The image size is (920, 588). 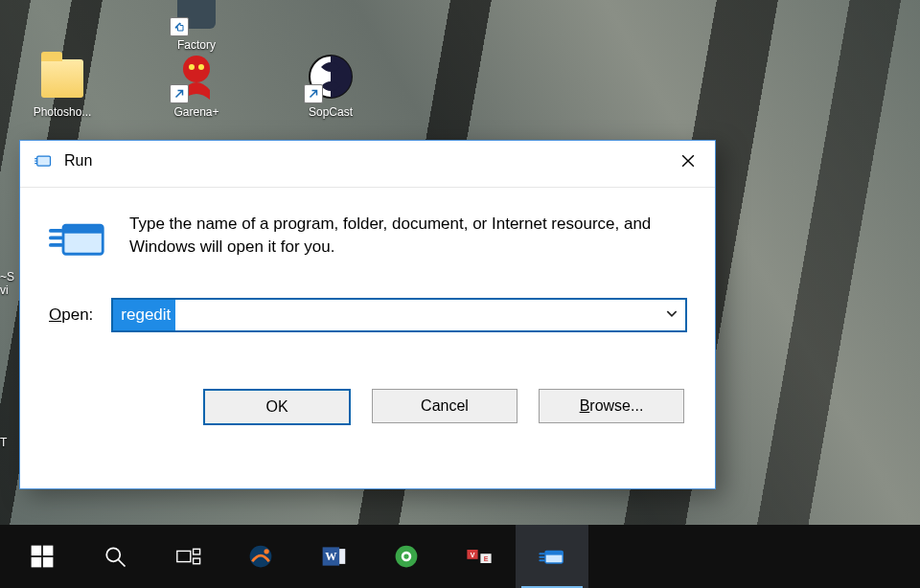 What do you see at coordinates (261, 556) in the screenshot?
I see `taskbar-app-garena` at bounding box center [261, 556].